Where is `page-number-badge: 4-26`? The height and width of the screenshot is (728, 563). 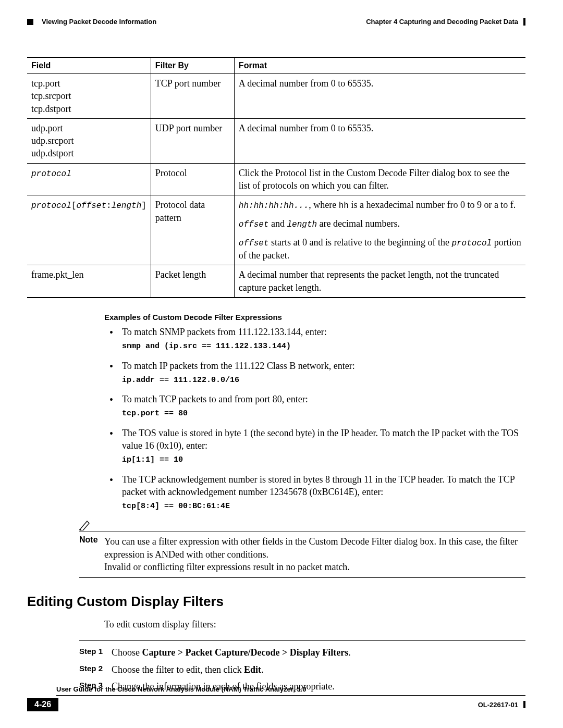
page-number-badge: 4-26 is located at coordinates (43, 705).